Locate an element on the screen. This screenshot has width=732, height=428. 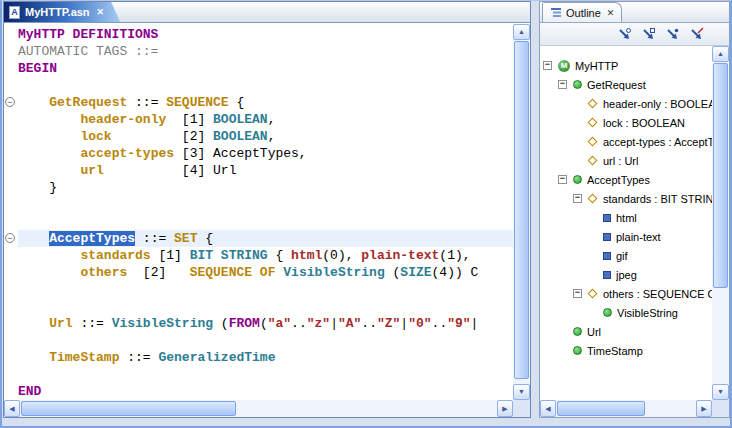
outline-item-visiblestring: VisibleString is located at coordinates (626, 312).